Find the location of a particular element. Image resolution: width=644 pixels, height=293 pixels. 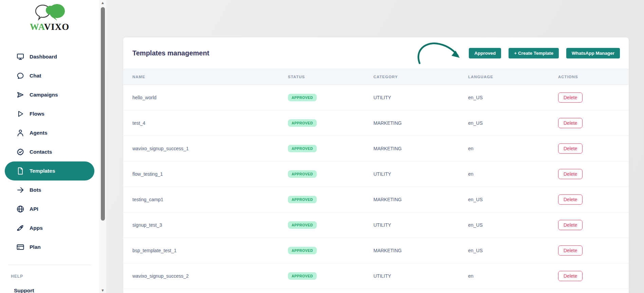

sidebar-scrollbar: ▲ ▼ is located at coordinates (103, 146).